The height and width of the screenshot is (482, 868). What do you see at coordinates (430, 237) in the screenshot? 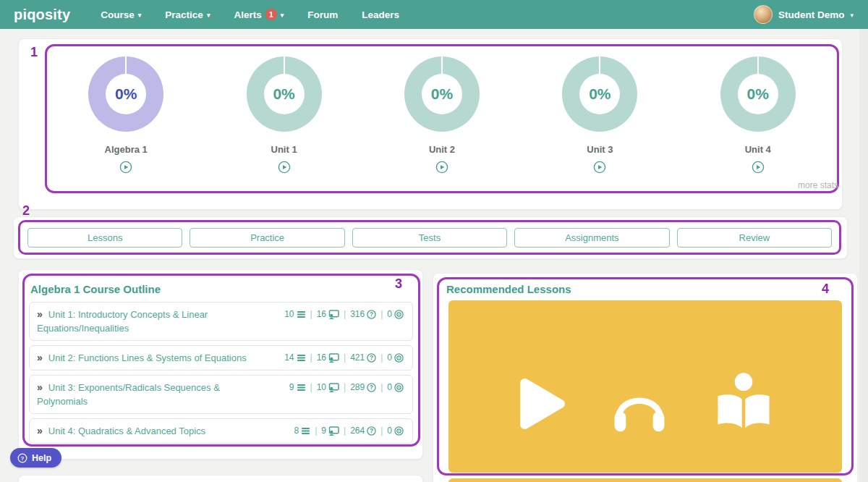
I see `annotation-frame-2: LessonsPracticeTestsAssignmentsReview` at bounding box center [430, 237].